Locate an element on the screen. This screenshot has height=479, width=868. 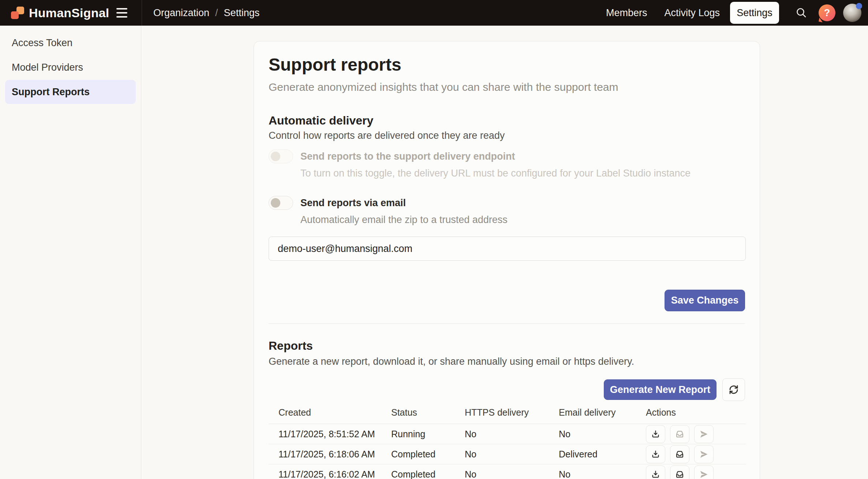
column-created: Created is located at coordinates (330, 416).